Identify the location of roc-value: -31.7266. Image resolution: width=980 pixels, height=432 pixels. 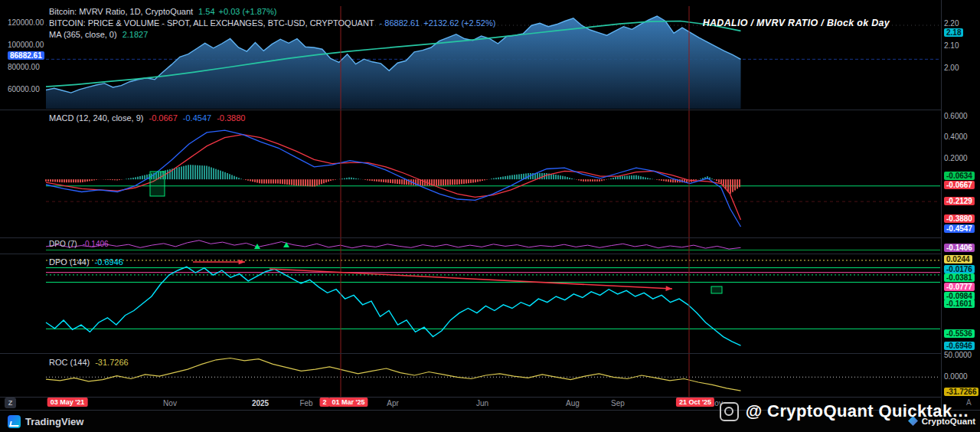
(112, 362).